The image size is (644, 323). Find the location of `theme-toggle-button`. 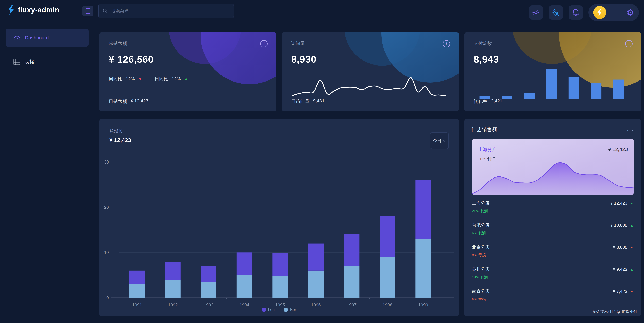

theme-toggle-button is located at coordinates (536, 13).